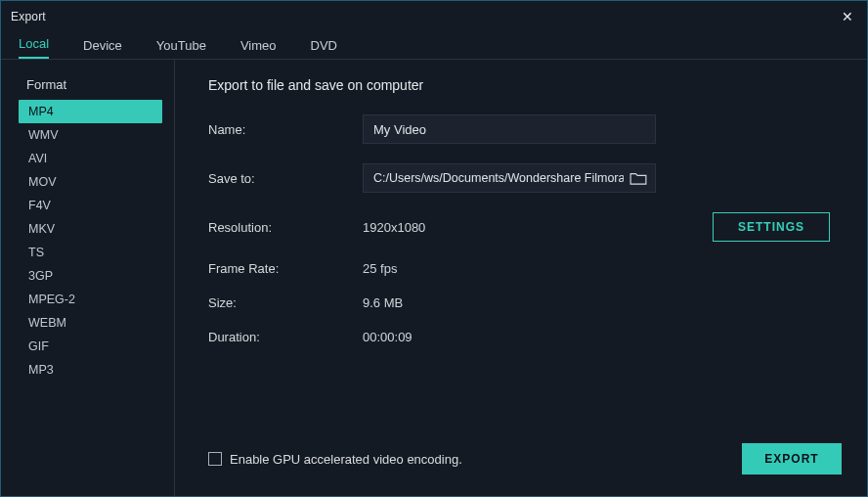 This screenshot has height=497, width=868. I want to click on name-label: Name:, so click(285, 129).